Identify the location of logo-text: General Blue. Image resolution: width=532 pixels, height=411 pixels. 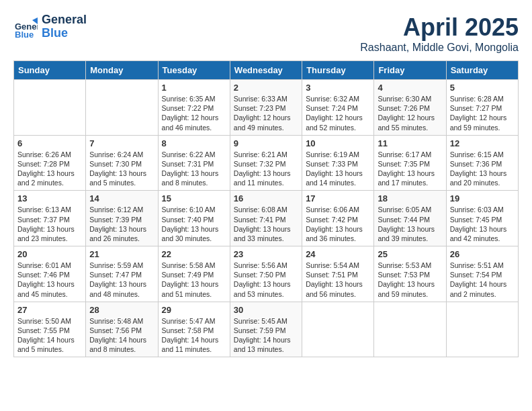
(64, 27).